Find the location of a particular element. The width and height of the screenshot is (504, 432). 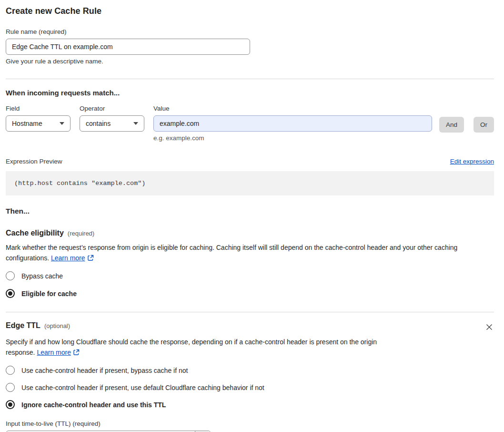

cache-eligibility-options: Bypass cache Eligible for cache is located at coordinates (250, 285).